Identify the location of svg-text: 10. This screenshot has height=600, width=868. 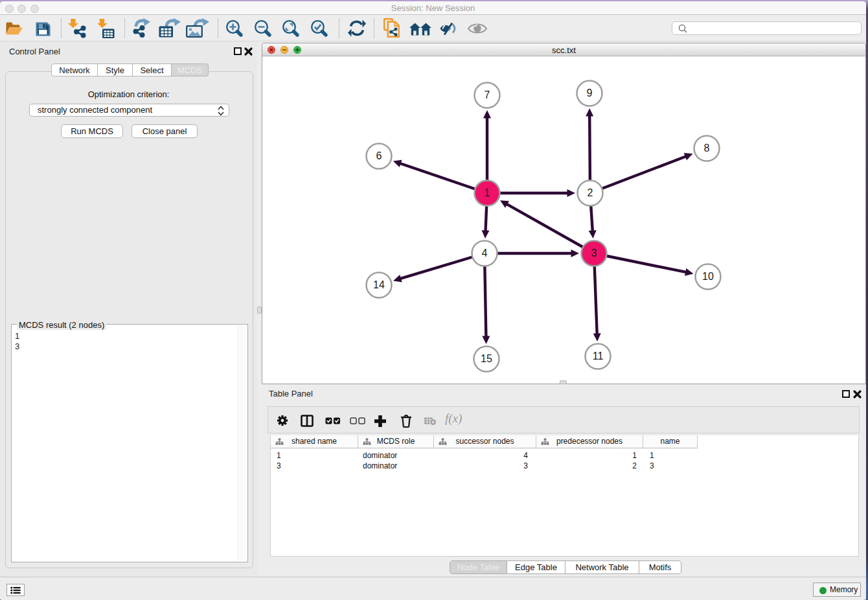
(708, 276).